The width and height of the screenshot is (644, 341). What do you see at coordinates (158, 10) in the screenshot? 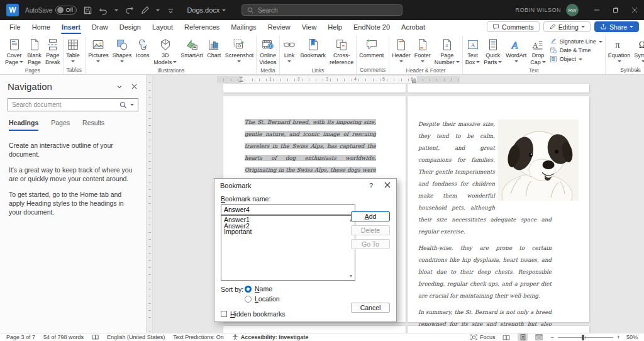
I see `pen-dropdown-icon` at bounding box center [158, 10].